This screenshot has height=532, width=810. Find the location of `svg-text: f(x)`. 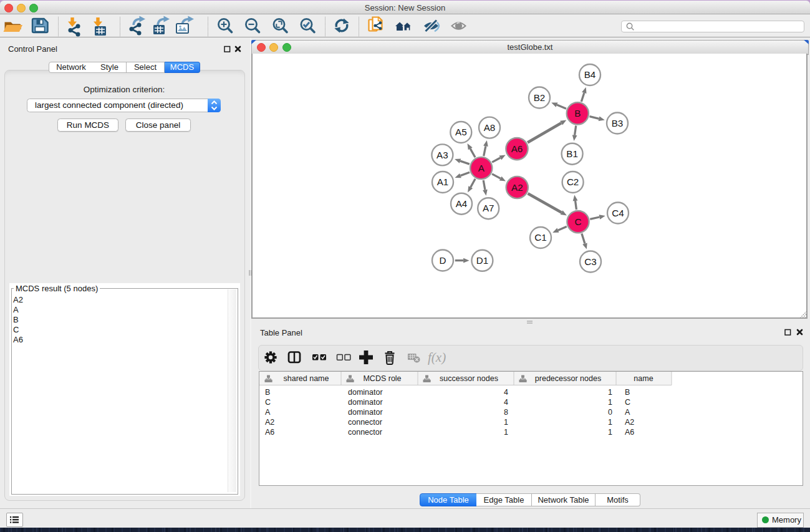

svg-text: f(x) is located at coordinates (436, 357).